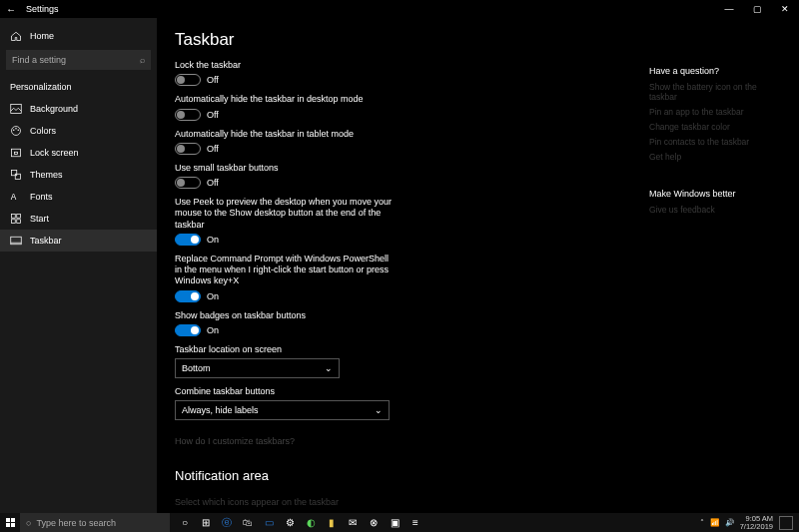 The width and height of the screenshot is (799, 532). I want to click on section-label: Personalization, so click(78, 88).